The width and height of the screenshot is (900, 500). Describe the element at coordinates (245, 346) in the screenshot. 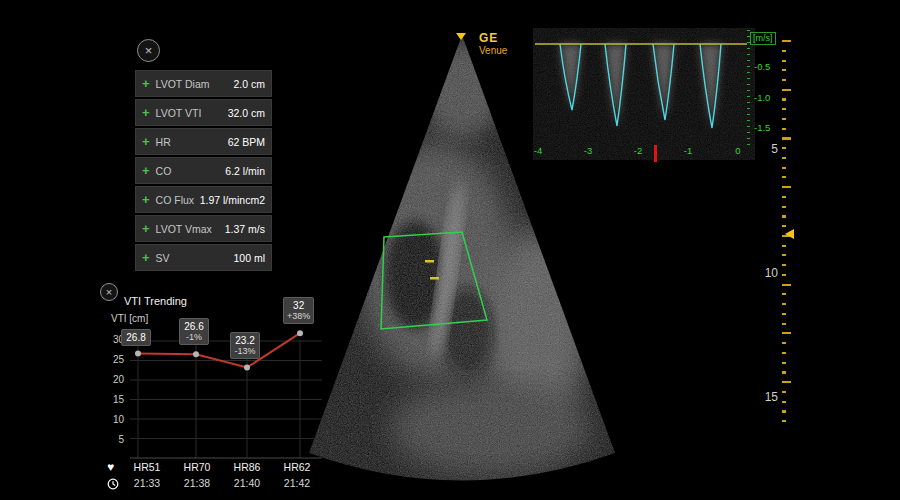

I see `trend-value-box: 23.2-13%` at that location.